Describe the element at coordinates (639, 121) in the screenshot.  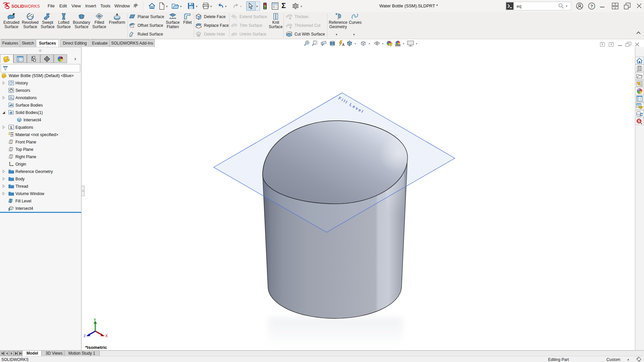
I see `svg-text: S` at that location.